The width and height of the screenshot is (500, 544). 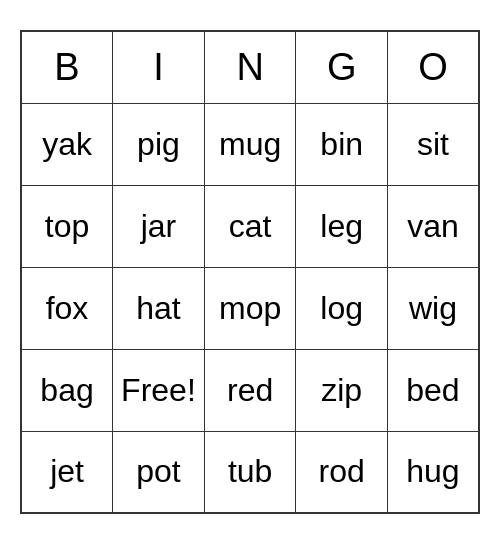 I want to click on cell-r1-c2: cat, so click(x=250, y=226).